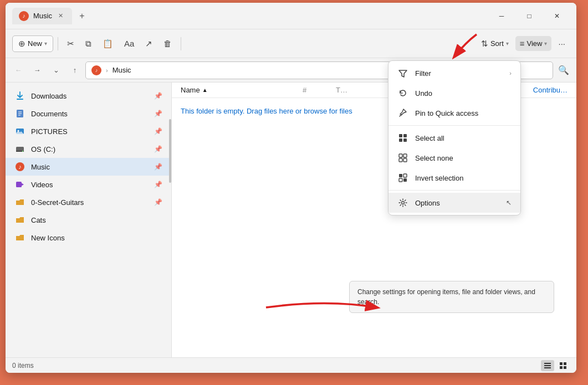  I want to click on sidebar-documents-label: Documents, so click(49, 114).